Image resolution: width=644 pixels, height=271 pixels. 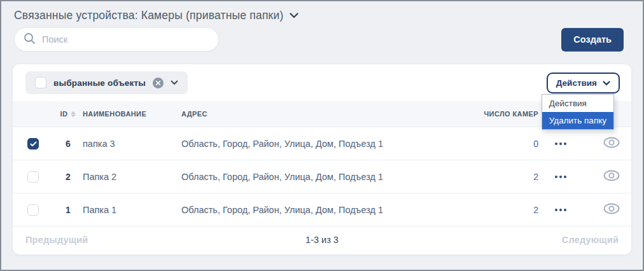 I want to click on search-input, so click(x=126, y=39).